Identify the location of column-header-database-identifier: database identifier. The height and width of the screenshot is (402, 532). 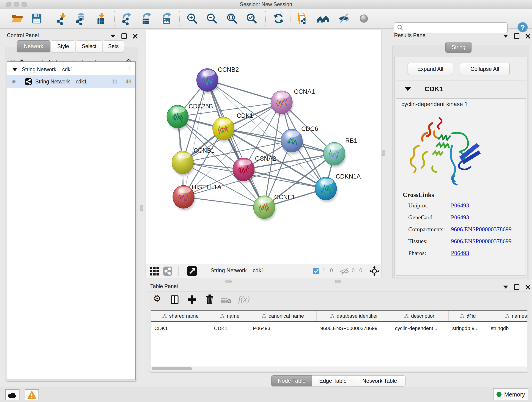
(354, 316).